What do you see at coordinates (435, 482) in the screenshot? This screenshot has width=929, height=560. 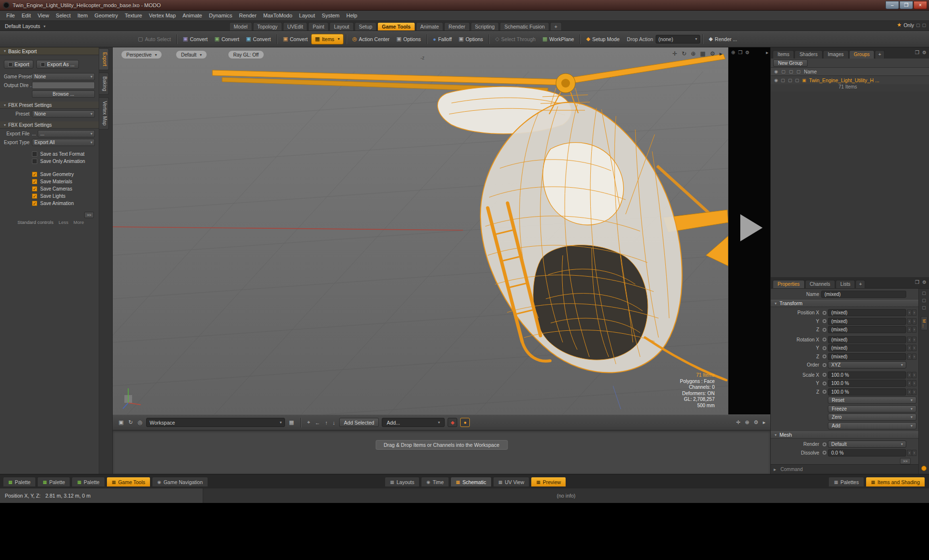 I see `time-tab: ◉Time` at bounding box center [435, 482].